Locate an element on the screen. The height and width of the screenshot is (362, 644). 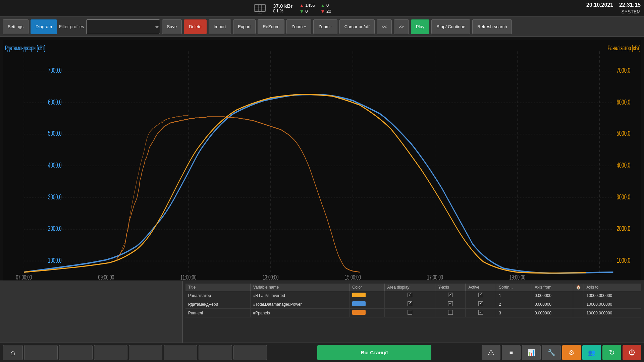
warning-button: ⚠ is located at coordinates (491, 353).